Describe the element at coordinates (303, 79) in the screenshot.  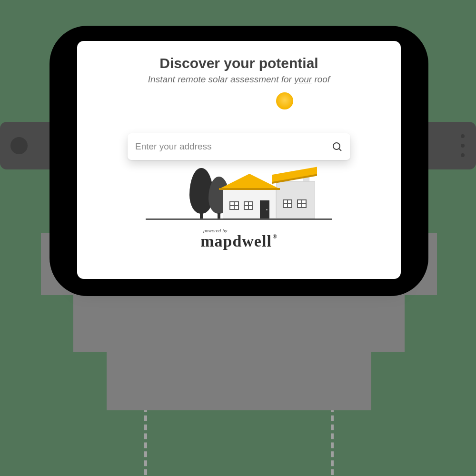
I see `subtitle-emphasis: your` at that location.